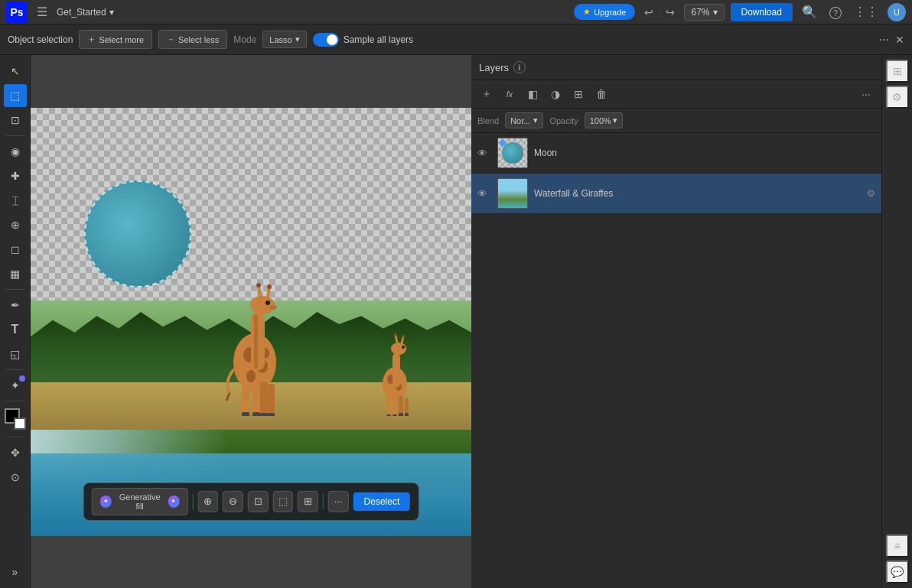  What do you see at coordinates (649, 12) in the screenshot?
I see `undo-button: ↩` at bounding box center [649, 12].